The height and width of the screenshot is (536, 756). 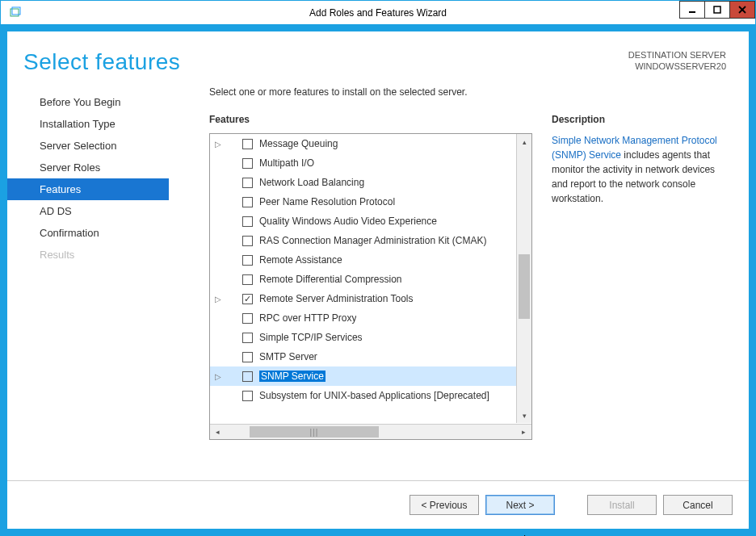 I want to click on install-button: Install, so click(x=622, y=505).